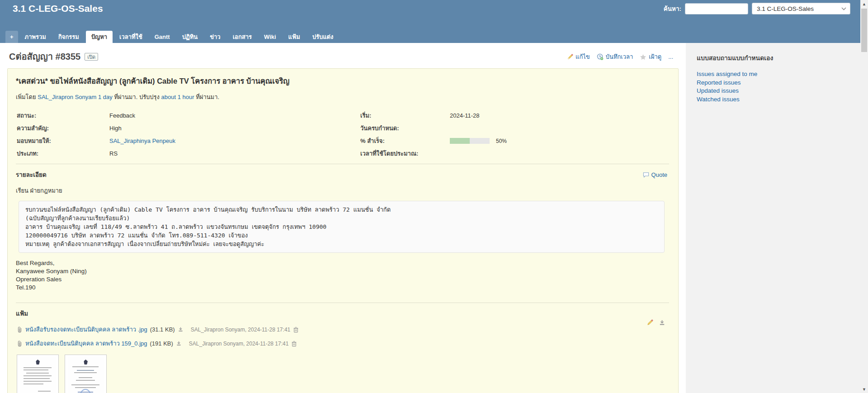  I want to click on app-header: 3.1 C-LEG-OS-Sales ค้นหา, so click(430, 22).